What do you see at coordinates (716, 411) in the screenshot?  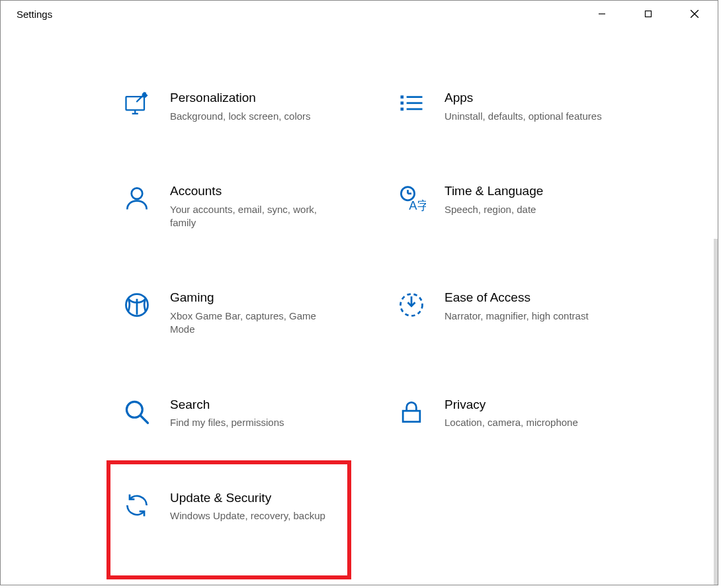 I see `scrollbar` at bounding box center [716, 411].